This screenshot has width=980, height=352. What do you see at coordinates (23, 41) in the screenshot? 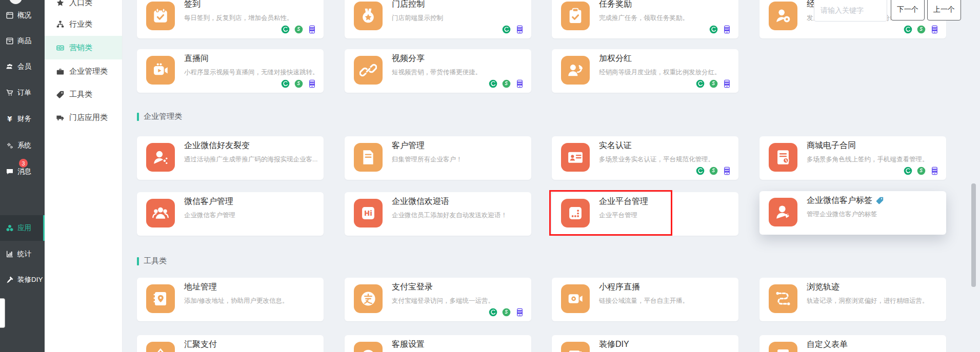
I see `sidebar-item-1: 商品` at bounding box center [23, 41].